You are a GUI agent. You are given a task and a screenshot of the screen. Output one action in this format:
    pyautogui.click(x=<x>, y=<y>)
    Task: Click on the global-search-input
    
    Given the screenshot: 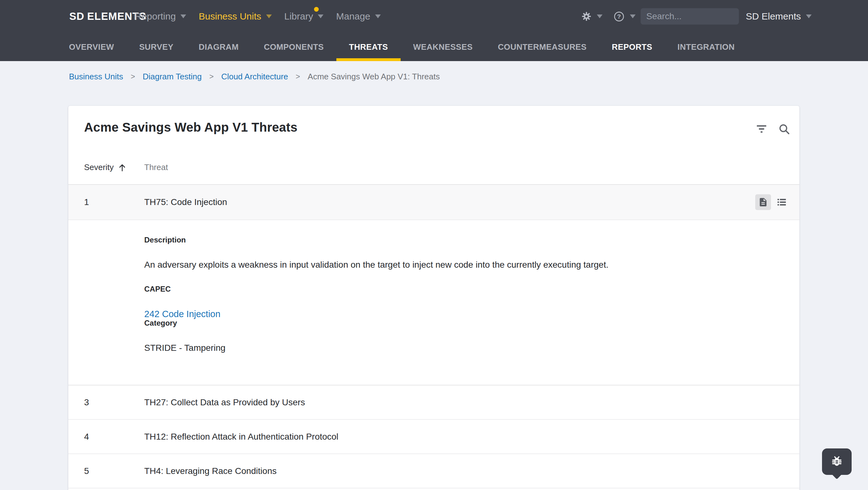 What is the action you would take?
    pyautogui.click(x=690, y=16)
    